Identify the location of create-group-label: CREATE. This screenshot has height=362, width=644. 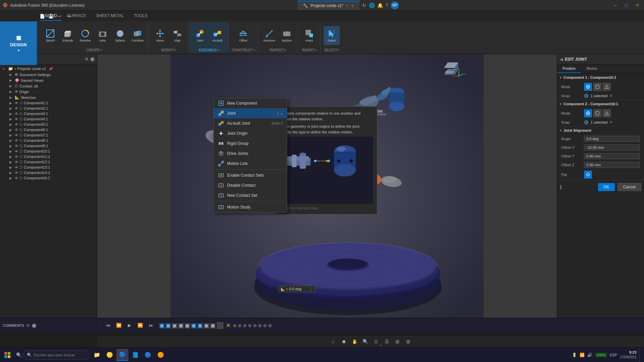
(94, 50).